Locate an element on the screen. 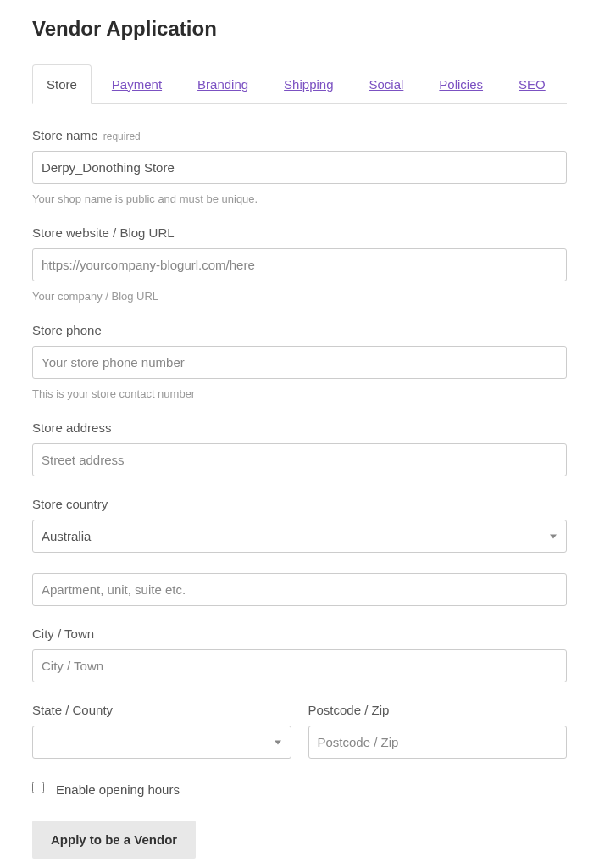 This screenshot has height=868, width=599. address2-field is located at coordinates (300, 590).